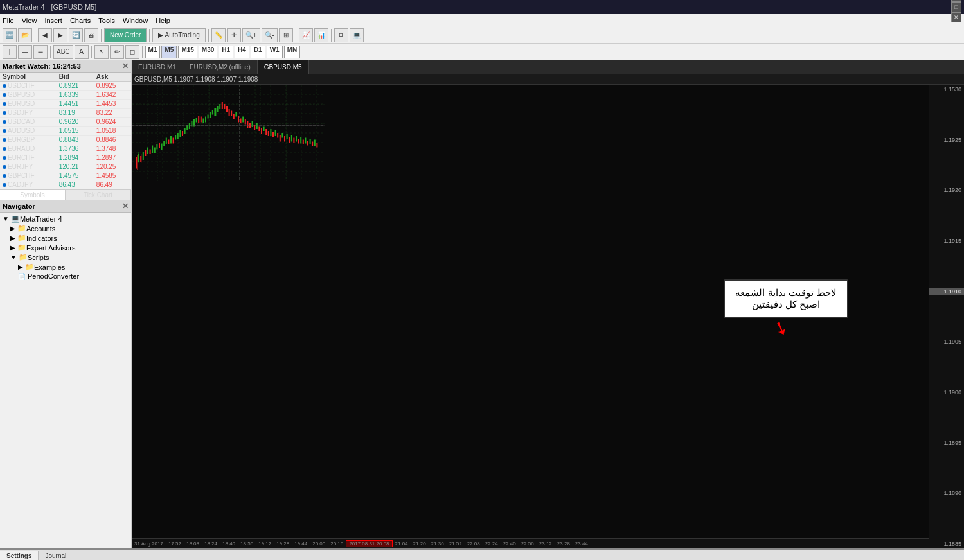 This screenshot has width=964, height=560. Describe the element at coordinates (75, 167) in the screenshot. I see `cell-bid: 120.21` at that location.